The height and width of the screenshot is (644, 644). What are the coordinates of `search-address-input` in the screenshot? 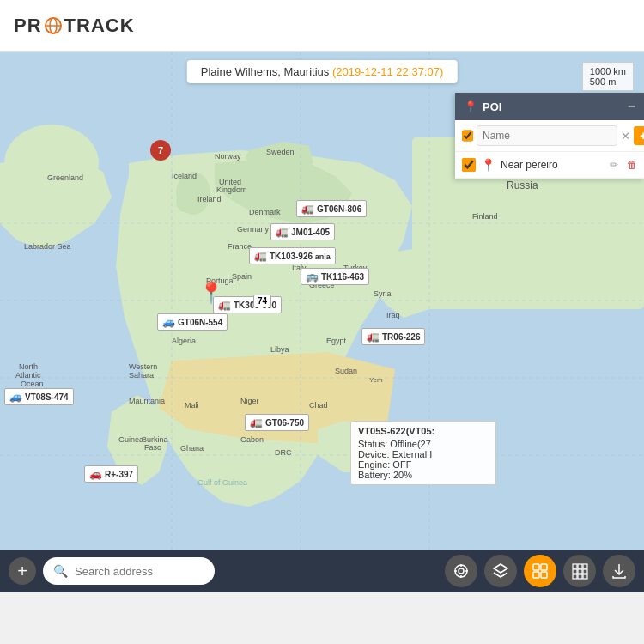 It's located at (139, 572).